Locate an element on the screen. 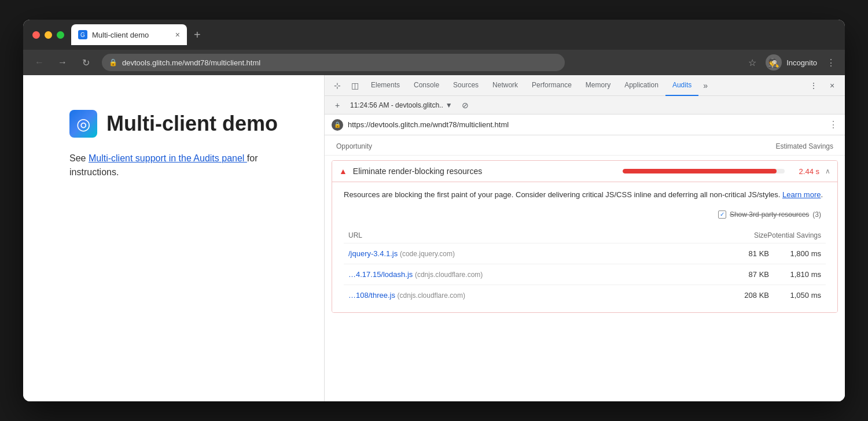  tab-network: Network is located at coordinates (505, 86).